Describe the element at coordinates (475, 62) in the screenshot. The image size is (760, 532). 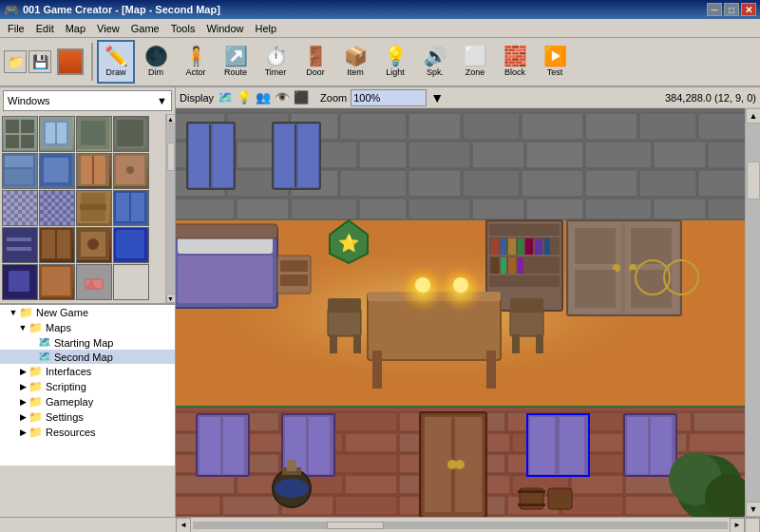
I see `tool-zone: ⬜ Zone` at that location.